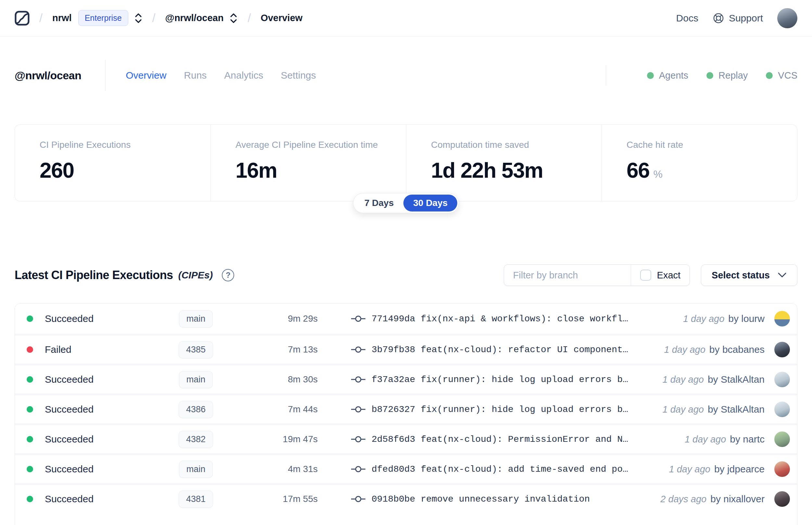  I want to click on docs-link: Docs, so click(687, 18).